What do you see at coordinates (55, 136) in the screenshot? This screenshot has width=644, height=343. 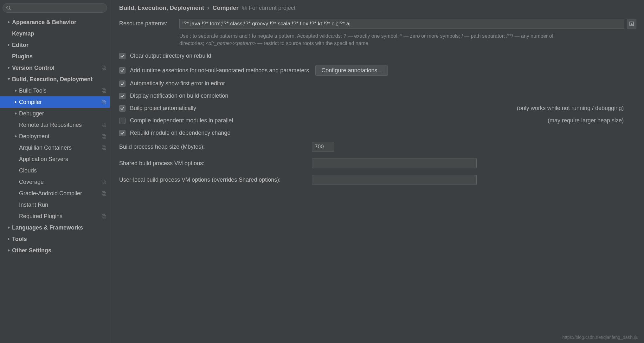 I see `settings-tree: Appearance & BehaviorKeymapEditorPlugins…` at bounding box center [55, 136].